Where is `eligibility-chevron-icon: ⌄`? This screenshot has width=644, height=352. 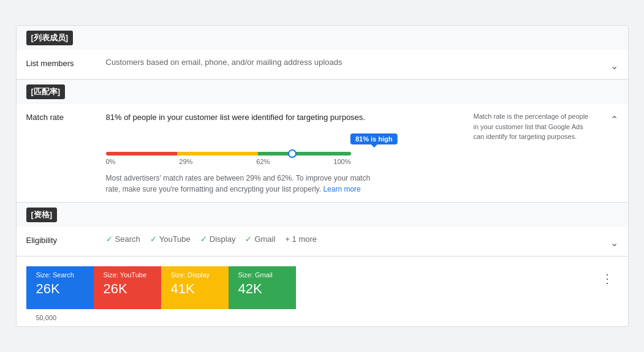
eligibility-chevron-icon: ⌄ is located at coordinates (614, 242).